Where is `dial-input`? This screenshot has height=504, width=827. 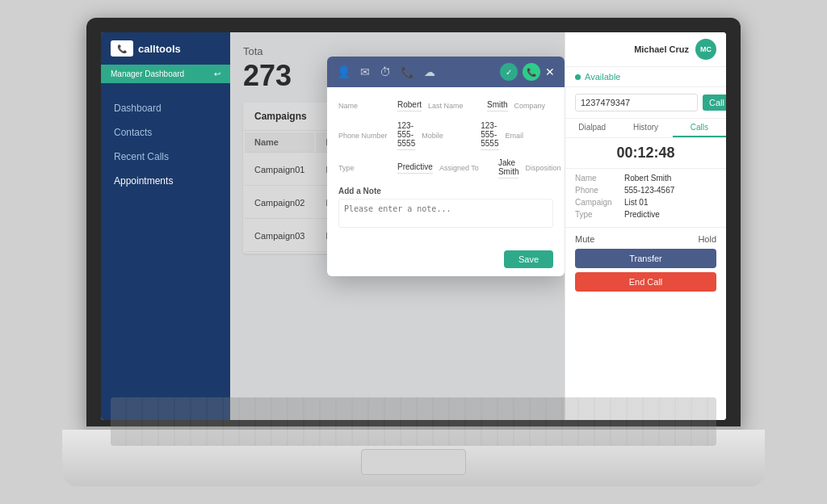
dial-input is located at coordinates (636, 103).